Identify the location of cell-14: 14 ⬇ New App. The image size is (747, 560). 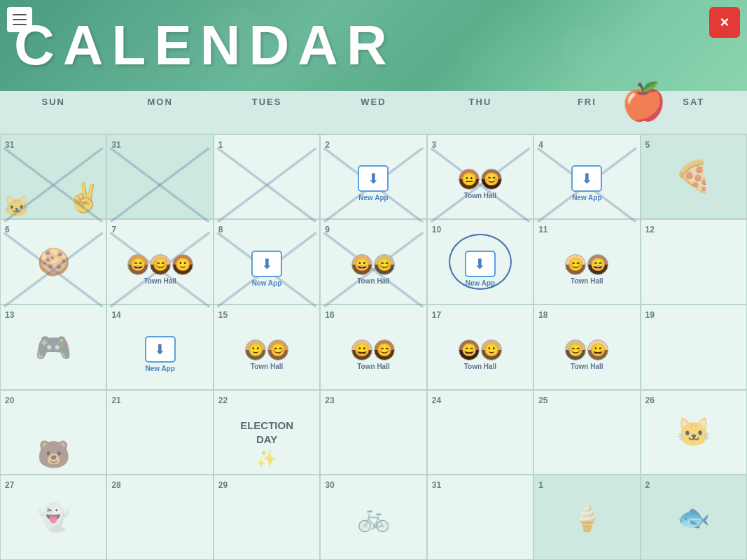
(160, 347).